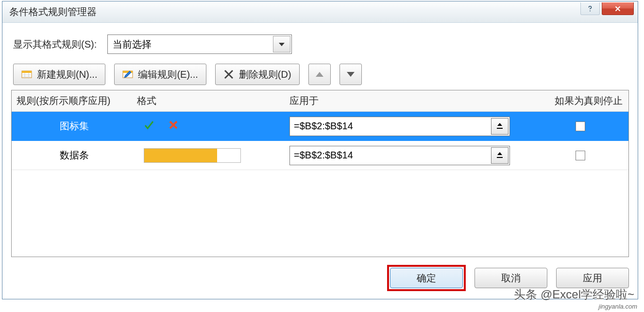  What do you see at coordinates (53, 12) in the screenshot?
I see `dialog-title: 条件格式规则管理器` at bounding box center [53, 12].